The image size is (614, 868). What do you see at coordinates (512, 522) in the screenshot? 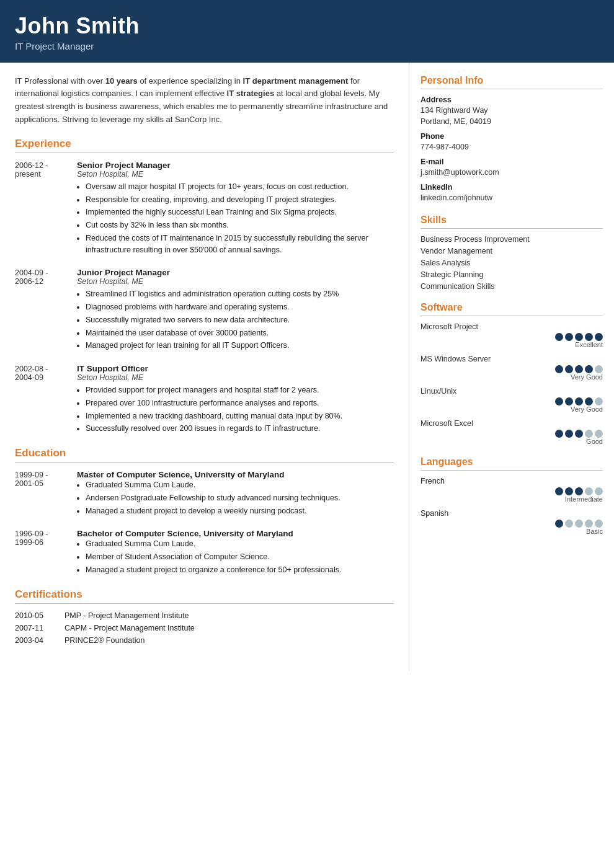
I see `language-item-2: Spanish Basic` at bounding box center [512, 522].